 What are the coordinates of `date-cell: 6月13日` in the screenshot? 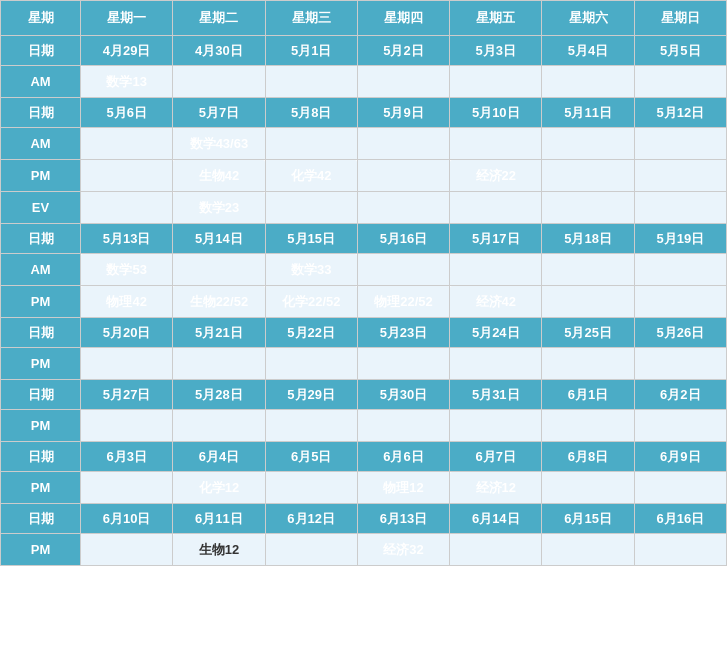 It's located at (403, 519).